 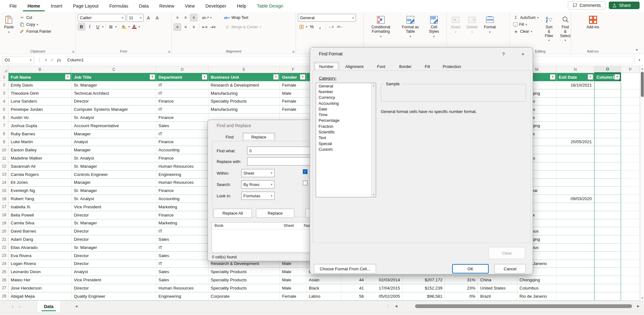 I want to click on copy-button: Copy▾, so click(x=35, y=25).